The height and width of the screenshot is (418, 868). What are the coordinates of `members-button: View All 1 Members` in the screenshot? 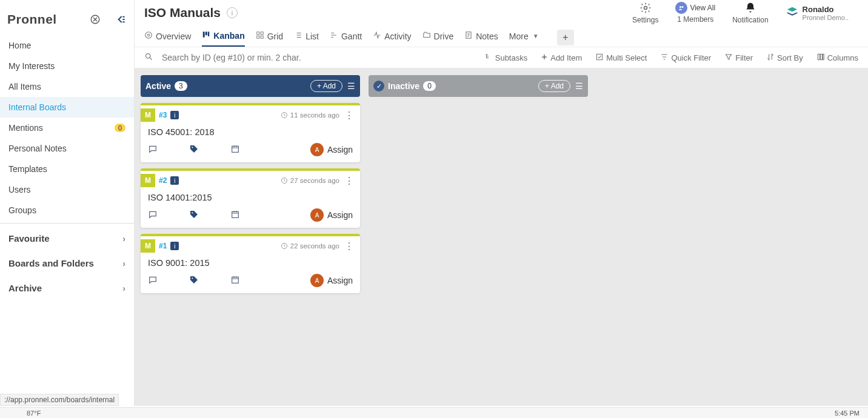 It's located at (695, 13).